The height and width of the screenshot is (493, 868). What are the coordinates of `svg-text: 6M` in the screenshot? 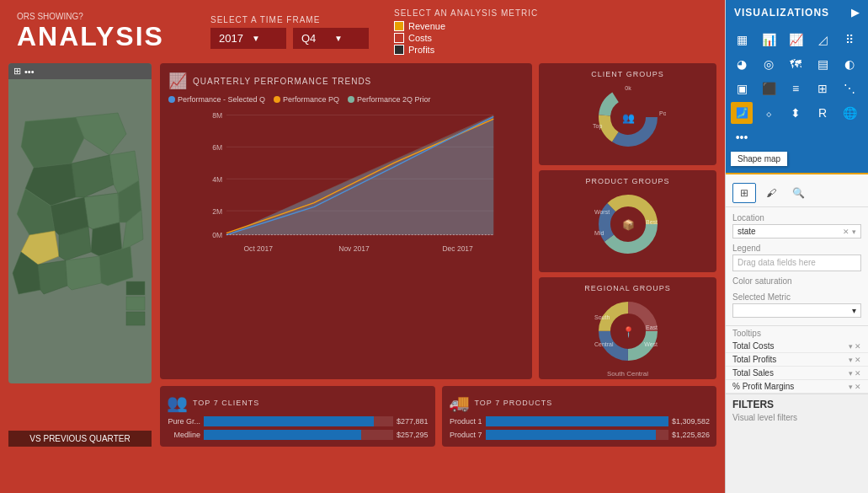 It's located at (217, 147).